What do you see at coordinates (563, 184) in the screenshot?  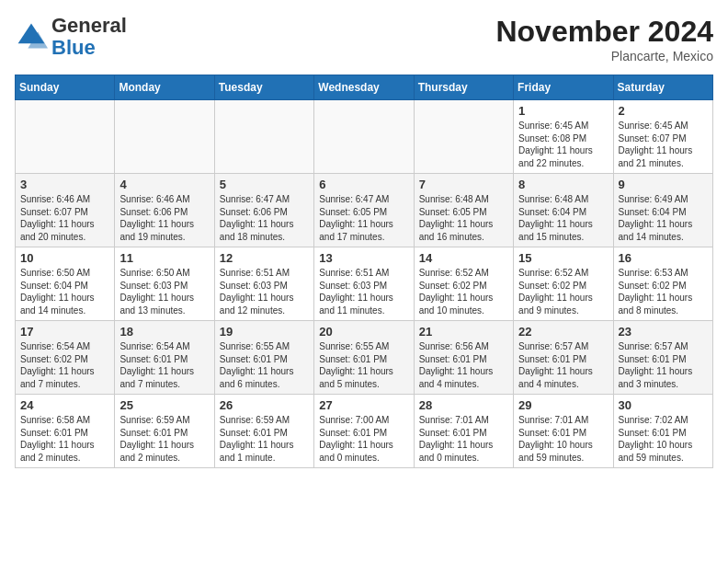 I see `day-number: 8` at bounding box center [563, 184].